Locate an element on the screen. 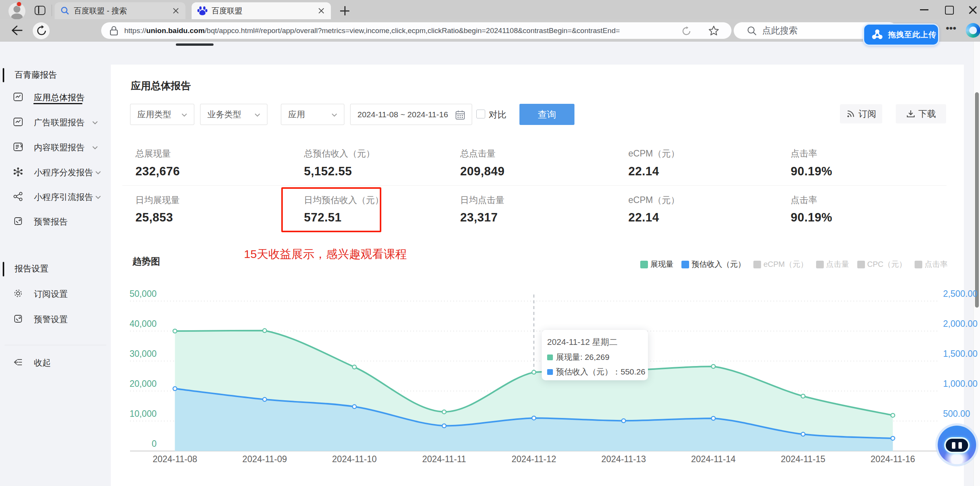 This screenshot has height=486, width=980. sidebar-item-miniapp-distribute: 小程序分发报告 is located at coordinates (63, 173).